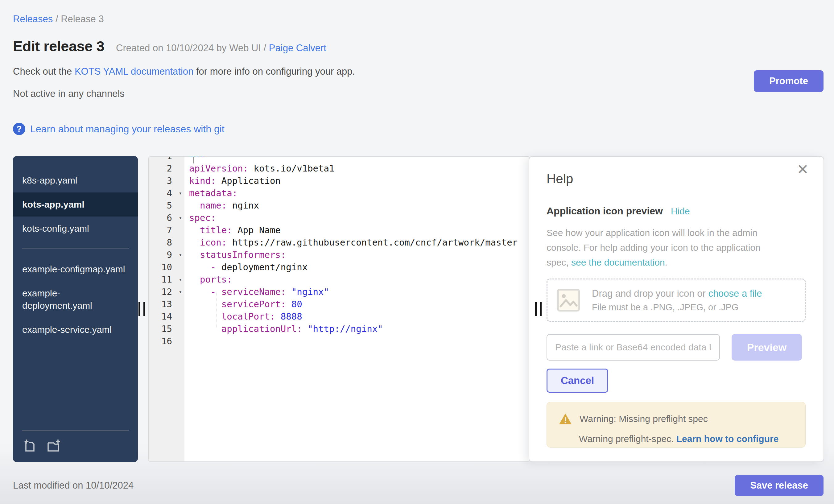  I want to click on docs-hint-pre: Check out the, so click(44, 71).